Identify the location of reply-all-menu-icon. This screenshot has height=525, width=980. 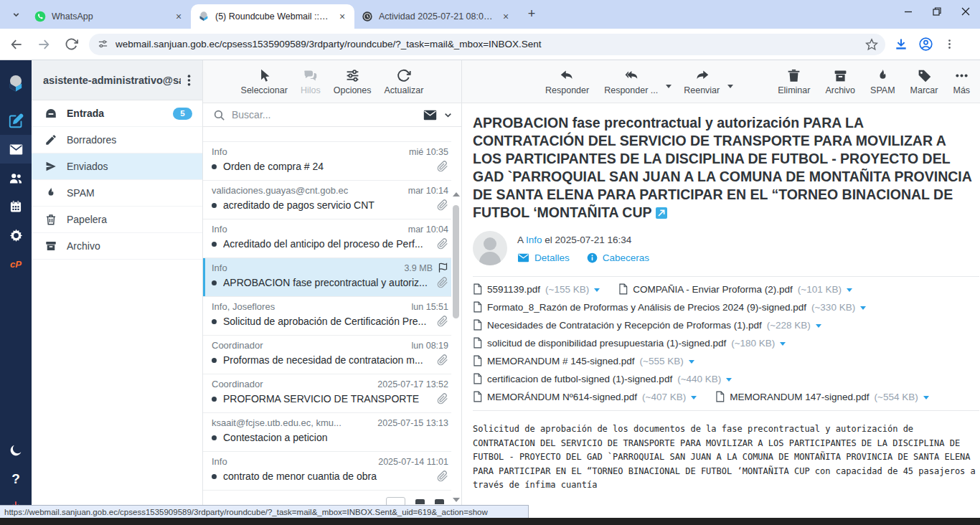
(669, 86).